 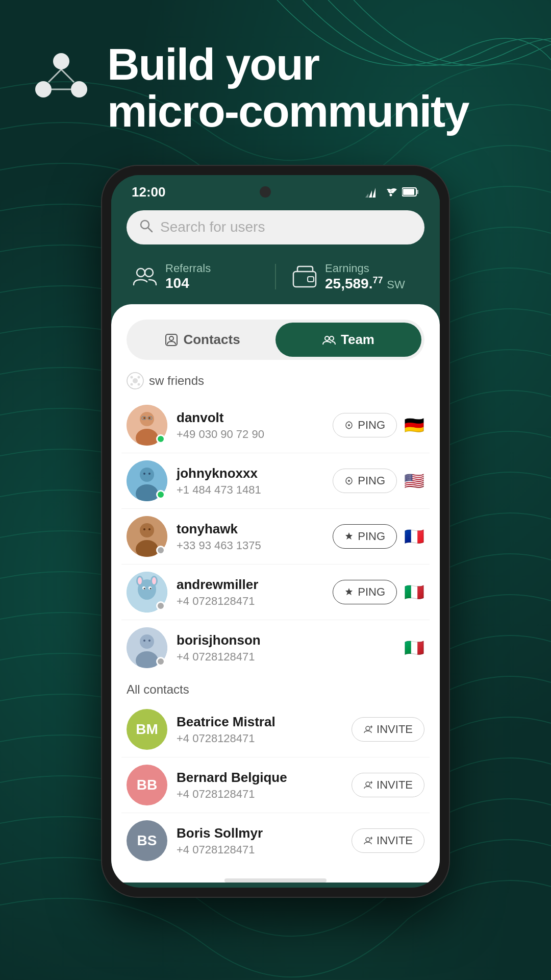 I want to click on ping-button-johnyknoxxx: PING, so click(x=365, y=481).